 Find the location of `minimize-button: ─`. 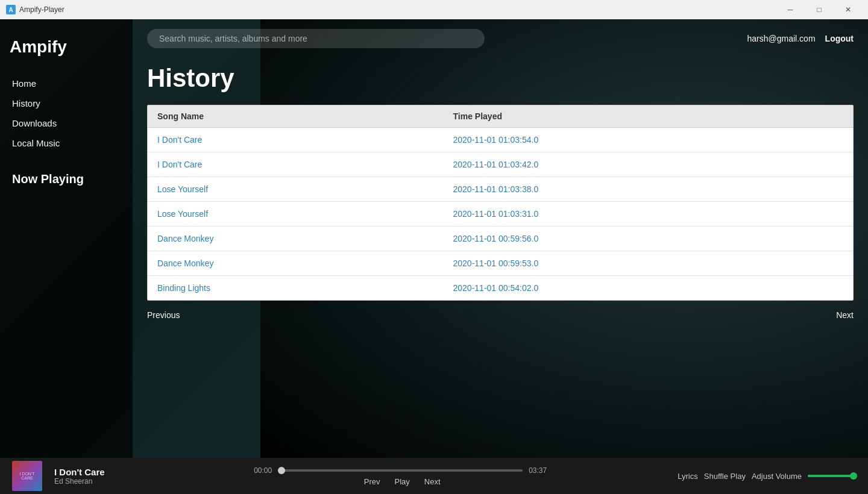

minimize-button: ─ is located at coordinates (790, 10).